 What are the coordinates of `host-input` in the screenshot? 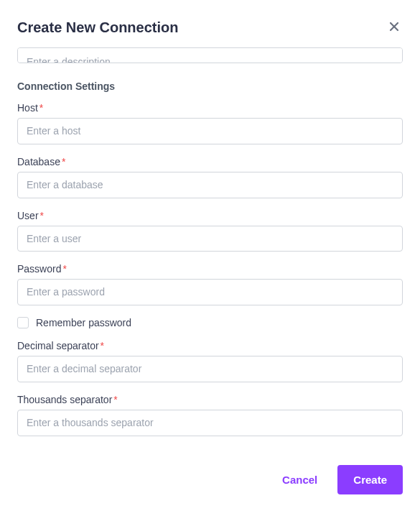 It's located at (210, 131).